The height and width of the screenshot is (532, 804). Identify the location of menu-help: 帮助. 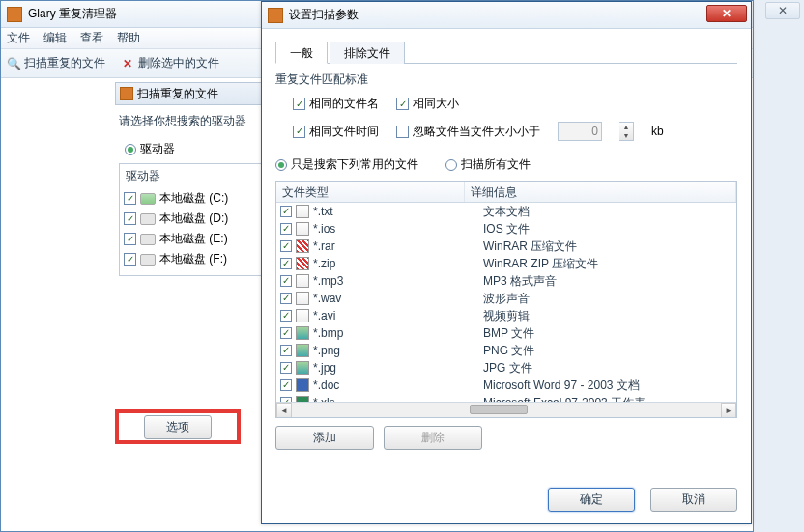
(129, 39).